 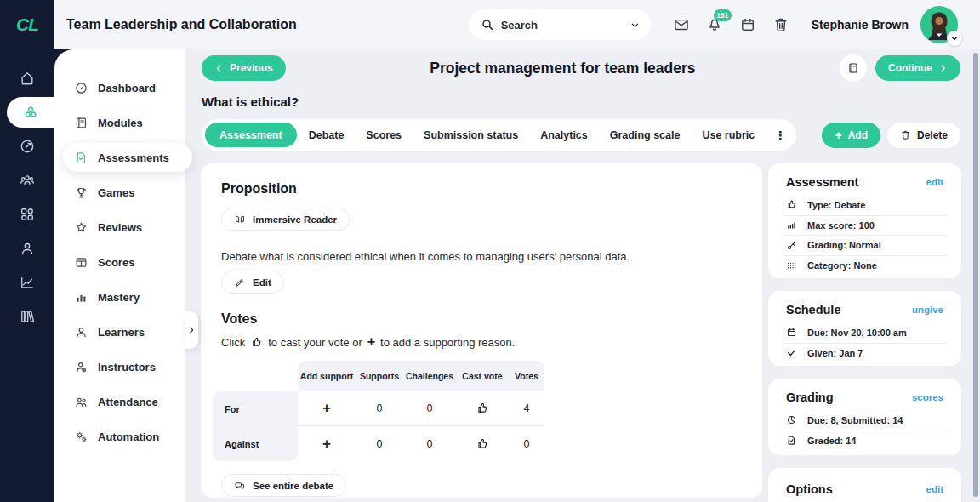 I want to click on delete-button: Delete, so click(x=924, y=135).